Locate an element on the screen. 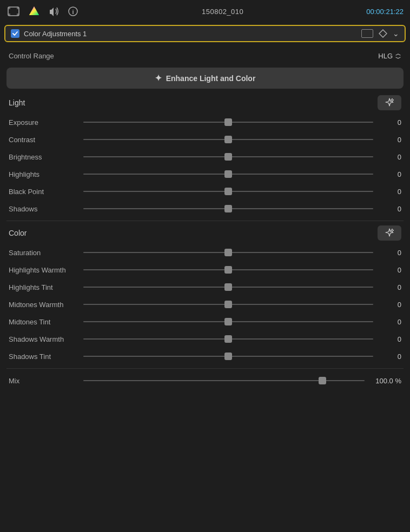 Image resolution: width=410 pixels, height=532 pixels. color-slider-row-6: Shadows Tint 0 is located at coordinates (205, 356).